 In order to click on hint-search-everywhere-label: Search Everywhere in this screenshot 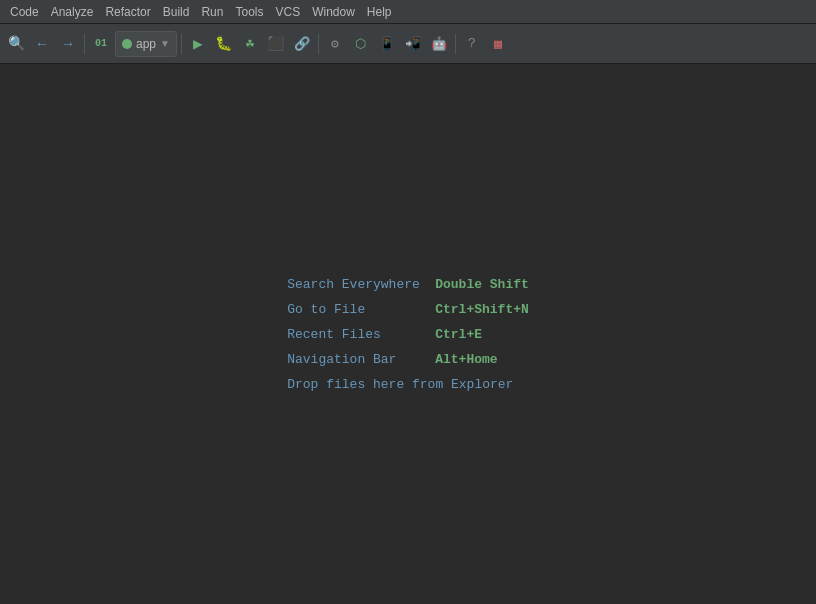, I will do `click(357, 284)`.